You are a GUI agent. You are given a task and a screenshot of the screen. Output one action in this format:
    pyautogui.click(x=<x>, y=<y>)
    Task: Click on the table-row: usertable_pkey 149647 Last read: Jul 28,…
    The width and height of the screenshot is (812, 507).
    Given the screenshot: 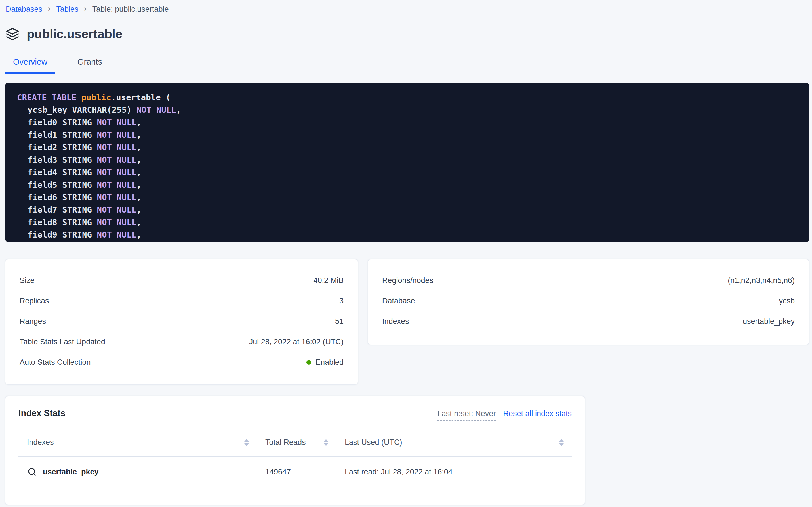 What is the action you would take?
    pyautogui.click(x=295, y=476)
    